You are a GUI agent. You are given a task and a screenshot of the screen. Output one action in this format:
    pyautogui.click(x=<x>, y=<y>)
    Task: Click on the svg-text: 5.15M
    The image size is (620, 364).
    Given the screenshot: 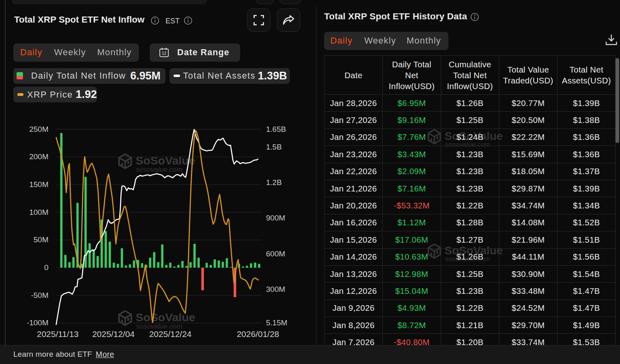 What is the action you would take?
    pyautogui.click(x=277, y=322)
    